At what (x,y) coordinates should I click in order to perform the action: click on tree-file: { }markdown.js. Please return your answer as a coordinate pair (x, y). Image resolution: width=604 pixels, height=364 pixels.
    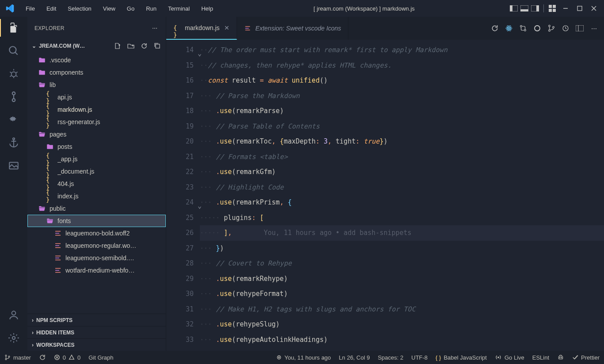
    Looking at the image, I should click on (96, 110).